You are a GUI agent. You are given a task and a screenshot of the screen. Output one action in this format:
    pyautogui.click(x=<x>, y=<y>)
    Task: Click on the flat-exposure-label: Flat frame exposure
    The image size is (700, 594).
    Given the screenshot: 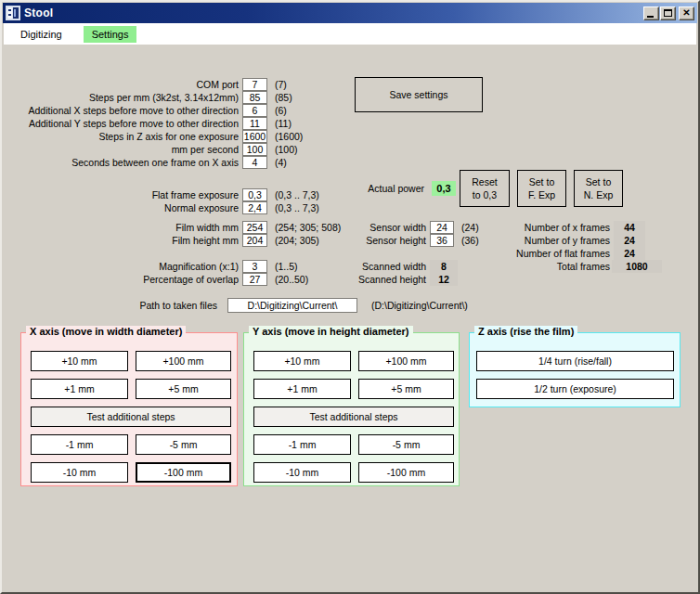 What is the action you would take?
    pyautogui.click(x=121, y=195)
    